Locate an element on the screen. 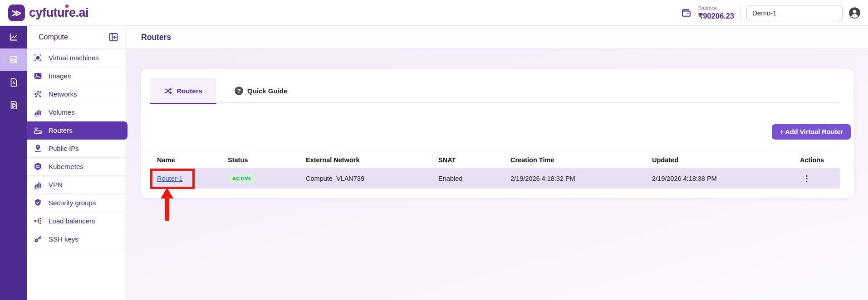 The image size is (868, 300). rail-documents-icon is located at coordinates (14, 105).